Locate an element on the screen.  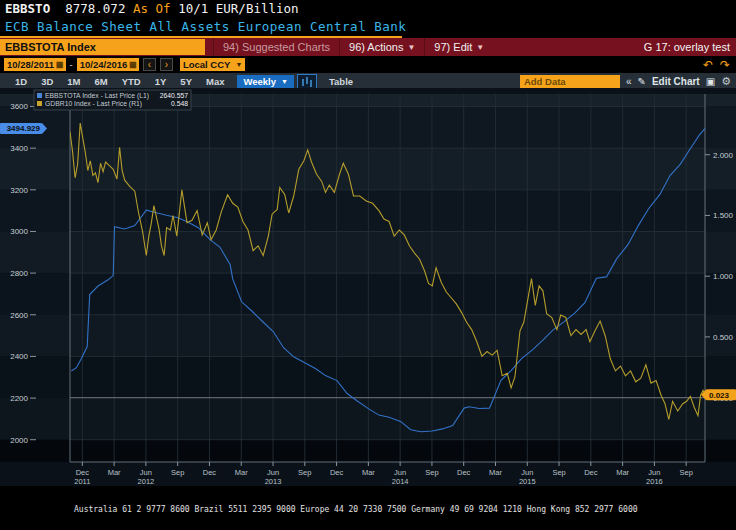
right-axis-last-price-badge: 0.023 is located at coordinates (718, 394).